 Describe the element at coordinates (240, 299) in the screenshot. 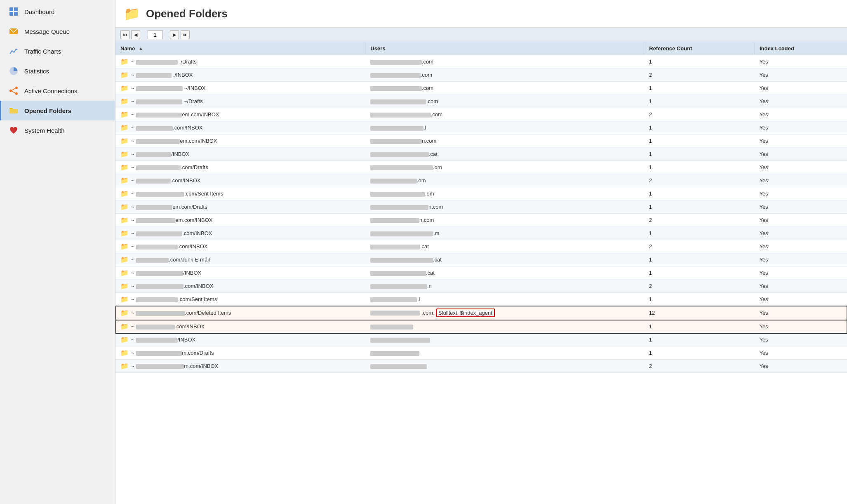

I see `cell-name: 📁~ .com/Sent Items` at that location.